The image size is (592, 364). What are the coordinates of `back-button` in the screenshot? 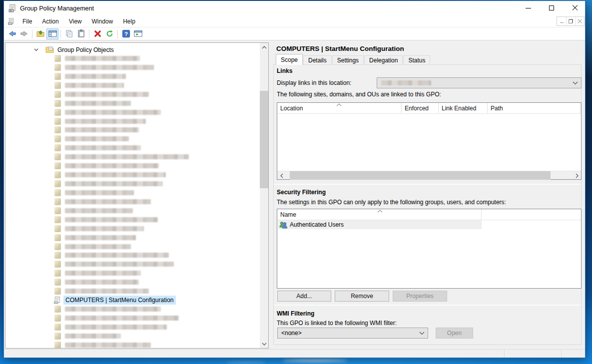 It's located at (12, 34).